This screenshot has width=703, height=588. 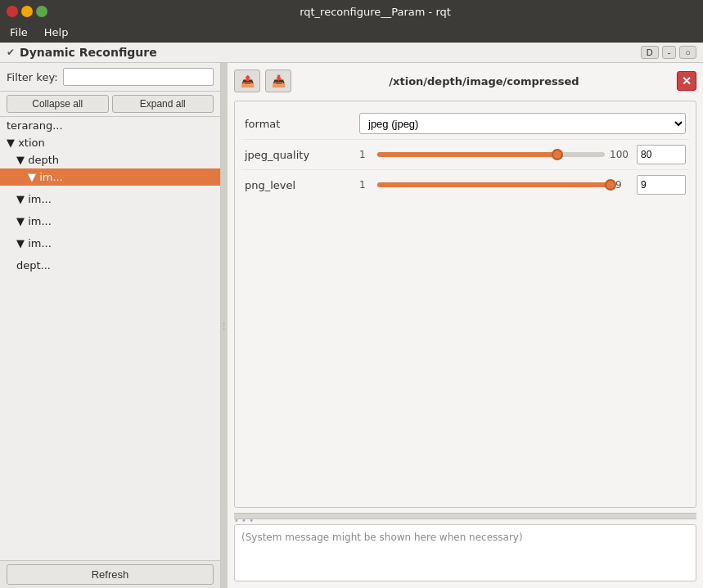 What do you see at coordinates (366, 185) in the screenshot?
I see `param-png-level-min: 1` at bounding box center [366, 185].